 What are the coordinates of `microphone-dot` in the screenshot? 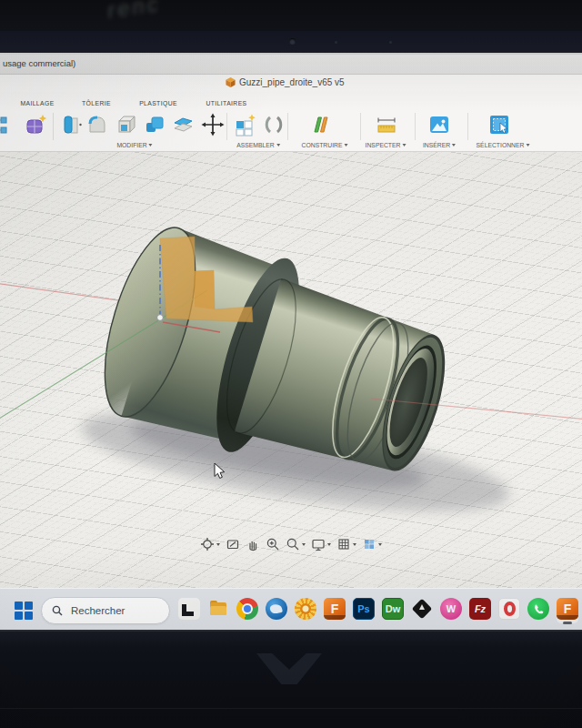 It's located at (336, 42).